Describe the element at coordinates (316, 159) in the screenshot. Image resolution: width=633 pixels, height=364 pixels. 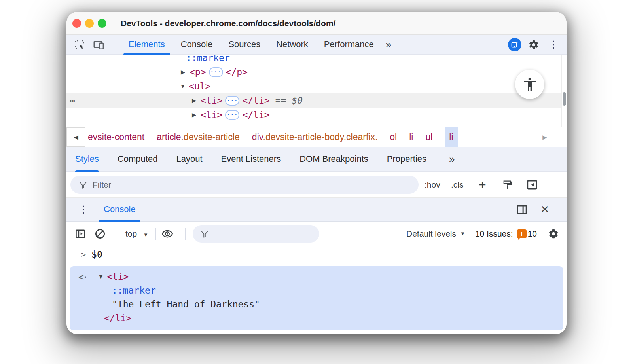
I see `styles-tabbar: Styles Computed Layout Event Listeners D…` at that location.